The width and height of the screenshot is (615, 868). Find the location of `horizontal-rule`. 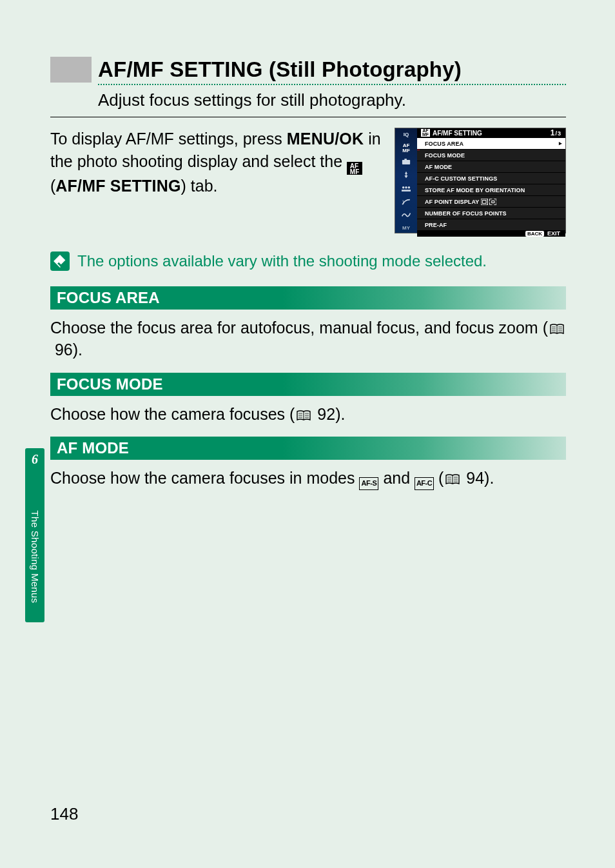

horizontal-rule is located at coordinates (308, 117).